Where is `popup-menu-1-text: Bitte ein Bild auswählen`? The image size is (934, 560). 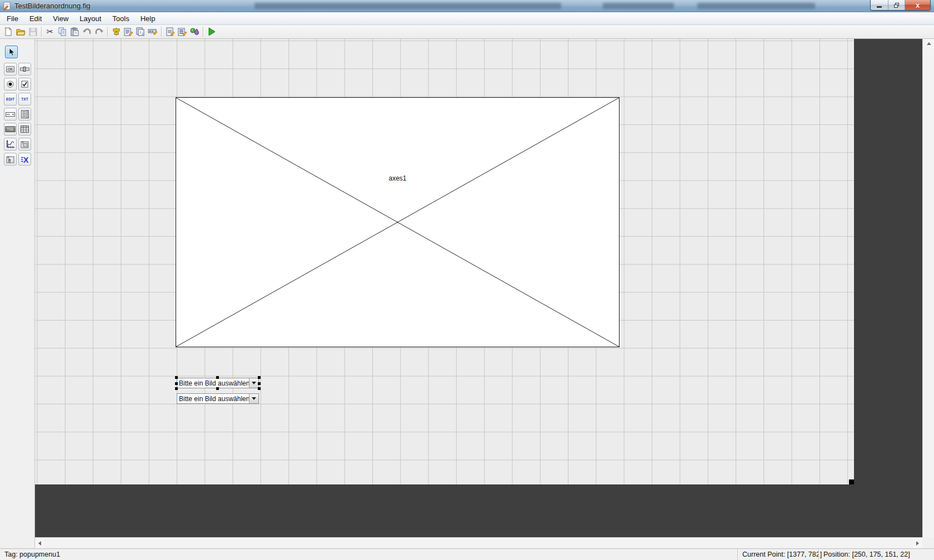
popup-menu-1-text: Bitte ein Bild auswählen is located at coordinates (213, 383).